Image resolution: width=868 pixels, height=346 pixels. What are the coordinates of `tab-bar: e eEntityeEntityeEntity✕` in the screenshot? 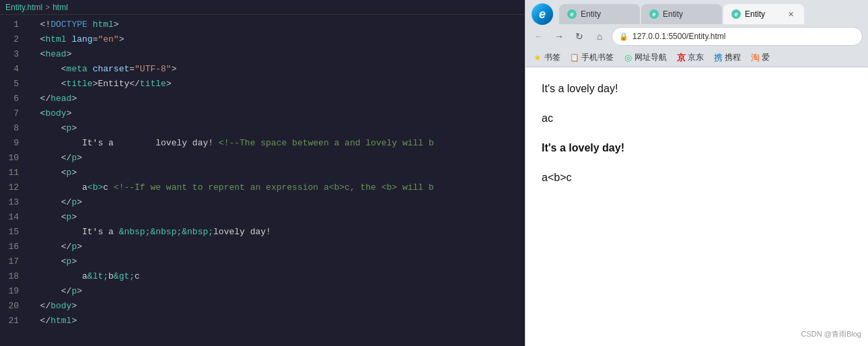 It's located at (697, 12).